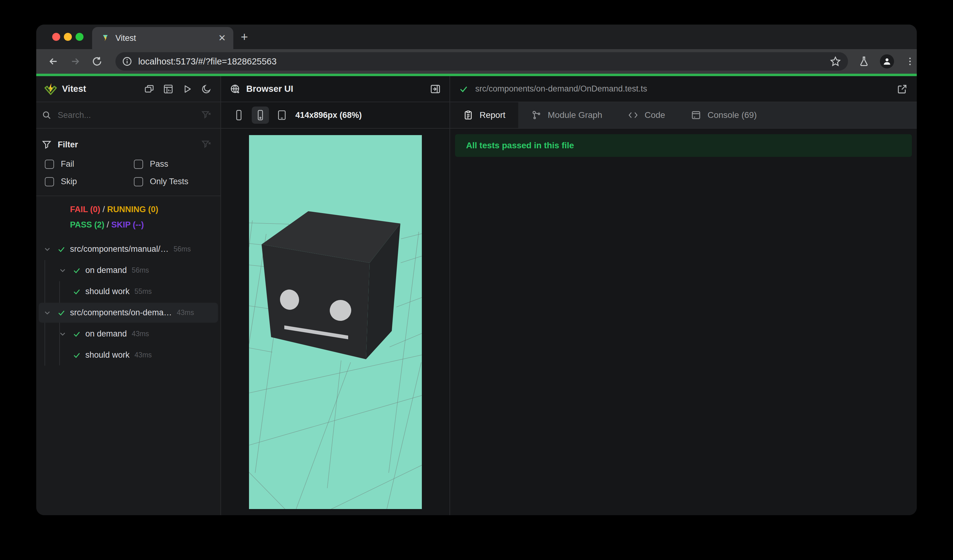 The height and width of the screenshot is (560, 953). What do you see at coordinates (476, 75) in the screenshot?
I see `test-progress-bar` at bounding box center [476, 75].